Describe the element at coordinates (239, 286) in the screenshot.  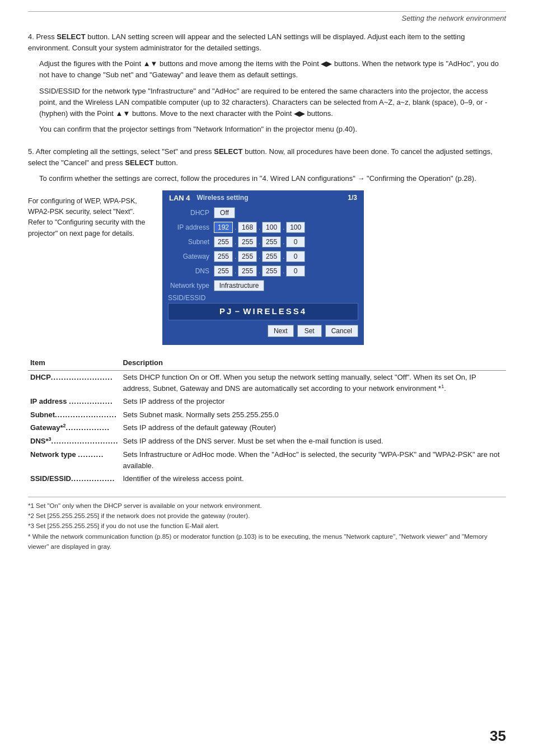
I see `lan-value-network-type: Infrastructure` at that location.